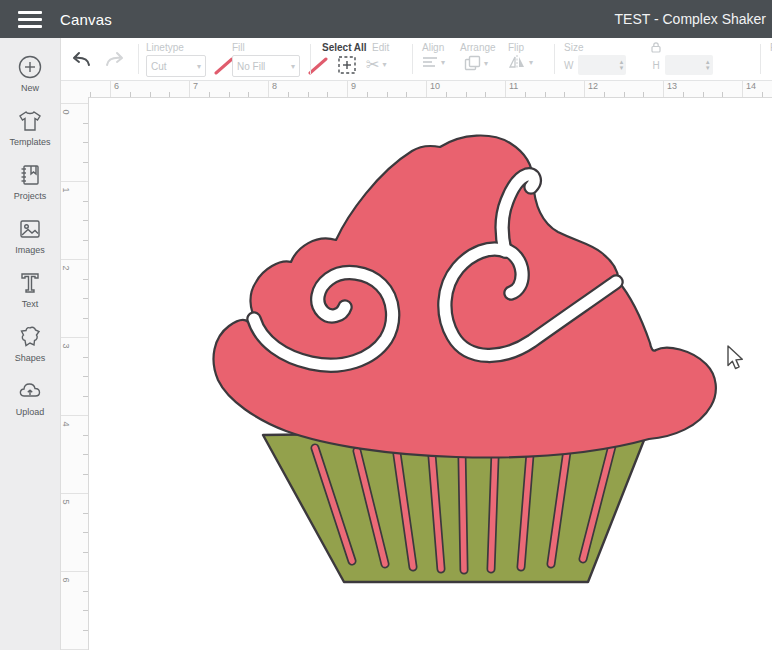 Image resolution: width=772 pixels, height=650 pixels. I want to click on undo-button, so click(81, 59).